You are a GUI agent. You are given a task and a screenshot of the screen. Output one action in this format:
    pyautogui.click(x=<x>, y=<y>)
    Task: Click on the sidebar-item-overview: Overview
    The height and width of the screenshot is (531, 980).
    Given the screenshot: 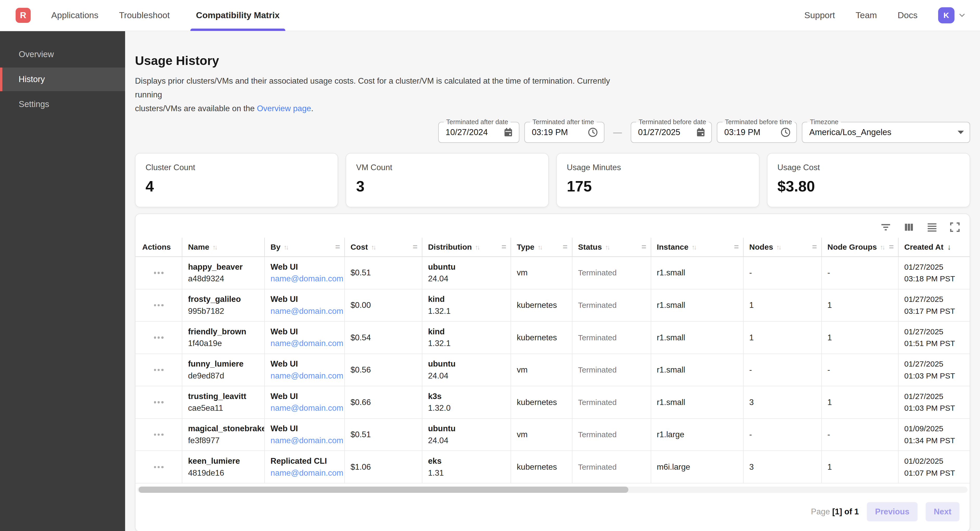 What is the action you would take?
    pyautogui.click(x=62, y=54)
    